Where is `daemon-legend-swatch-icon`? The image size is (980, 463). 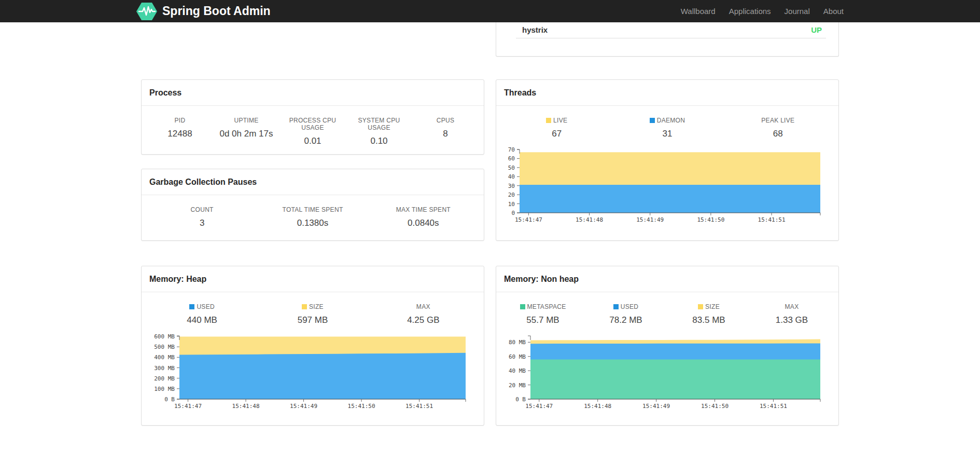
daemon-legend-swatch-icon is located at coordinates (652, 120).